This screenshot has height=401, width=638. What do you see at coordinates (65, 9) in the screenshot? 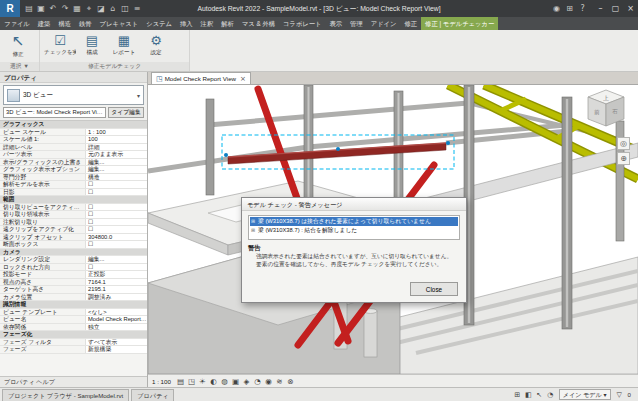
I see `redo-icon: ↷` at bounding box center [65, 9].